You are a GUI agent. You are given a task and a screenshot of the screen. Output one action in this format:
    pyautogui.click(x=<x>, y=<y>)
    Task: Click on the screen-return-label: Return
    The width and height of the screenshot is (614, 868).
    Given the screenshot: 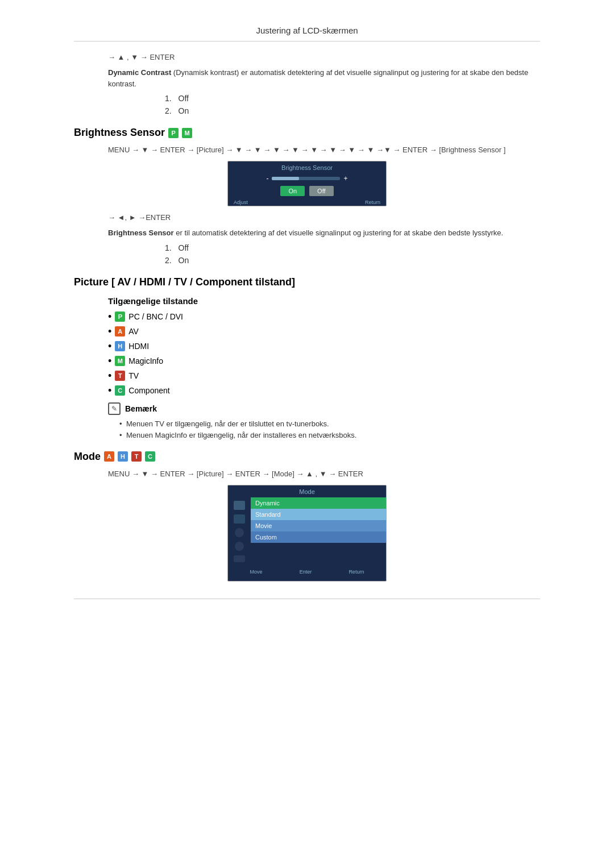 What is the action you would take?
    pyautogui.click(x=373, y=202)
    